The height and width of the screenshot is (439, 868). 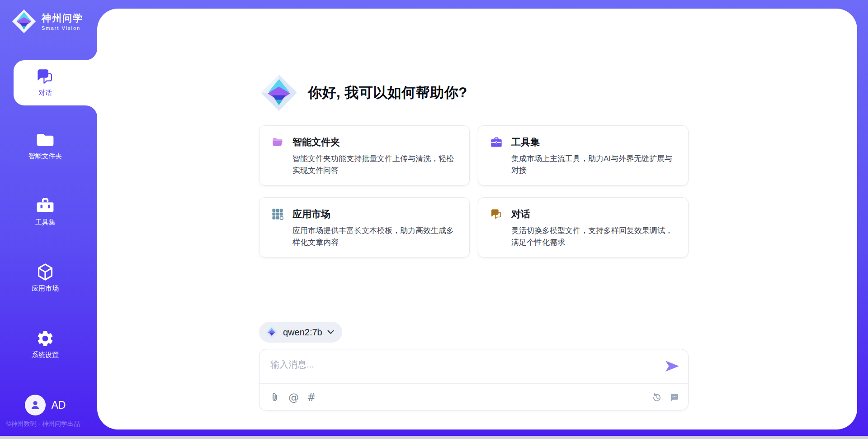 What do you see at coordinates (656, 397) in the screenshot?
I see `history-button` at bounding box center [656, 397].